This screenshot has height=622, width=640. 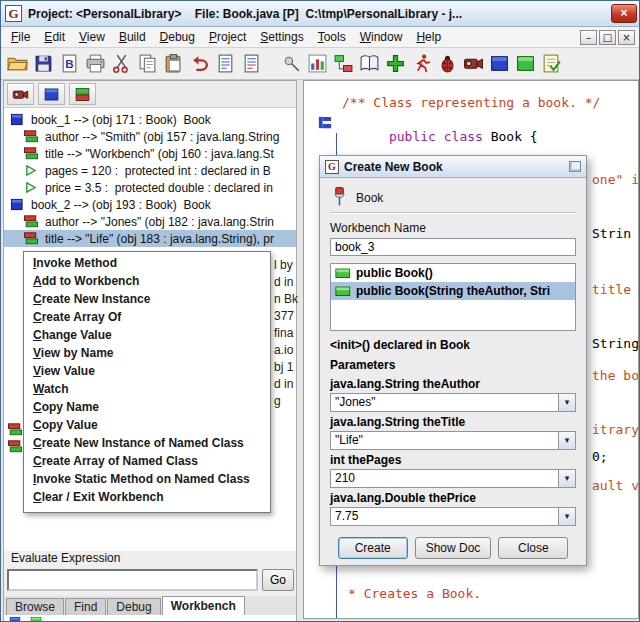 I want to click on toolbar-save-button, so click(x=43, y=64).